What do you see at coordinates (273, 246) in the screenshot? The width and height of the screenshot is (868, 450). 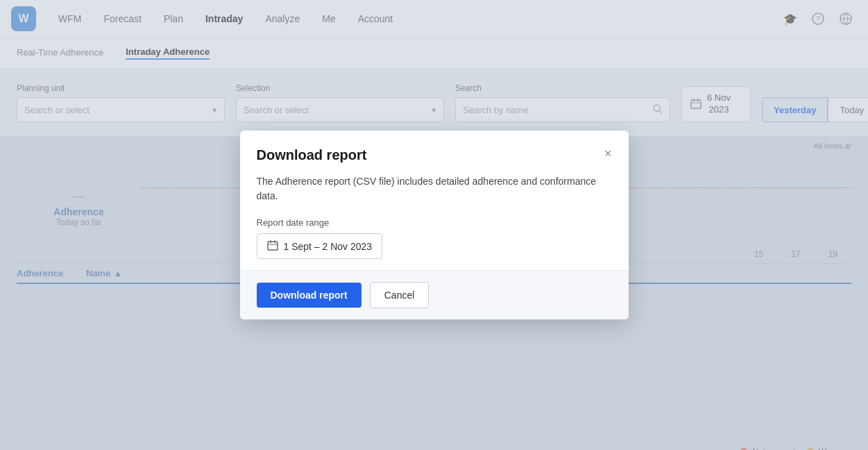 I see `date-range-calendar-icon` at bounding box center [273, 246].